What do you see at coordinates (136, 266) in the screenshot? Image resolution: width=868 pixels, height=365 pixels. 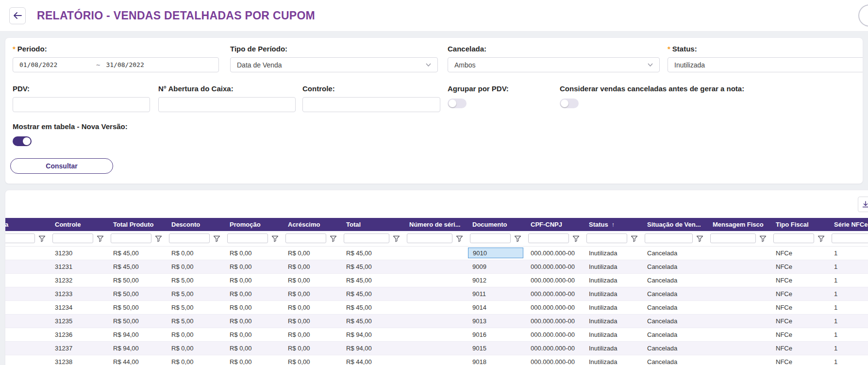 I see `cell-total_produto: R$ 45,00` at bounding box center [136, 266].